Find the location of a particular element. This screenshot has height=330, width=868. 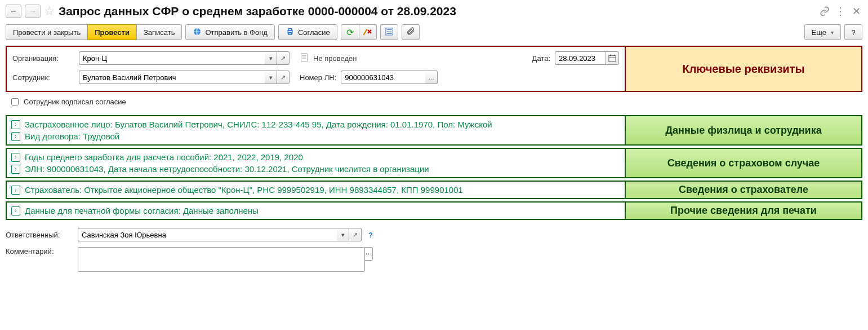

expandable-row: ›ЭЛН: 900000631043, Дата начала нетрудос… is located at coordinates (315, 169).